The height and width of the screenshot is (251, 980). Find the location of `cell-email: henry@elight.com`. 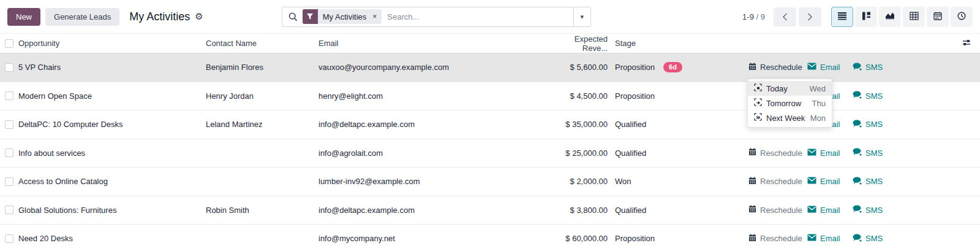

cell-email: henry@elight.com is located at coordinates (434, 96).